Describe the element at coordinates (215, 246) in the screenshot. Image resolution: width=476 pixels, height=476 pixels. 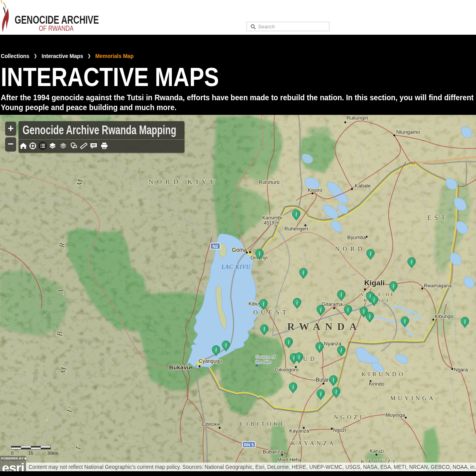
I see `svg-text: N2` at that location.